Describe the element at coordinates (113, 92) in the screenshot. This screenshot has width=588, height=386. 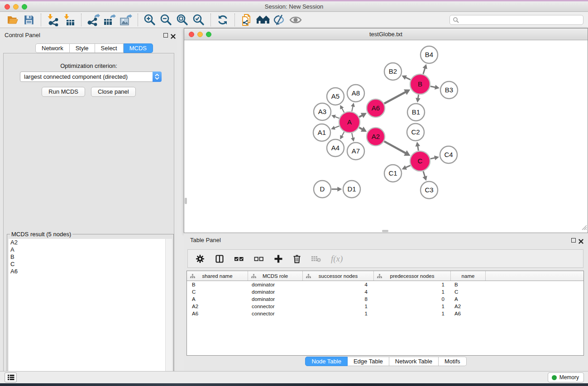
I see `close-panel-button: Close panel` at that location.